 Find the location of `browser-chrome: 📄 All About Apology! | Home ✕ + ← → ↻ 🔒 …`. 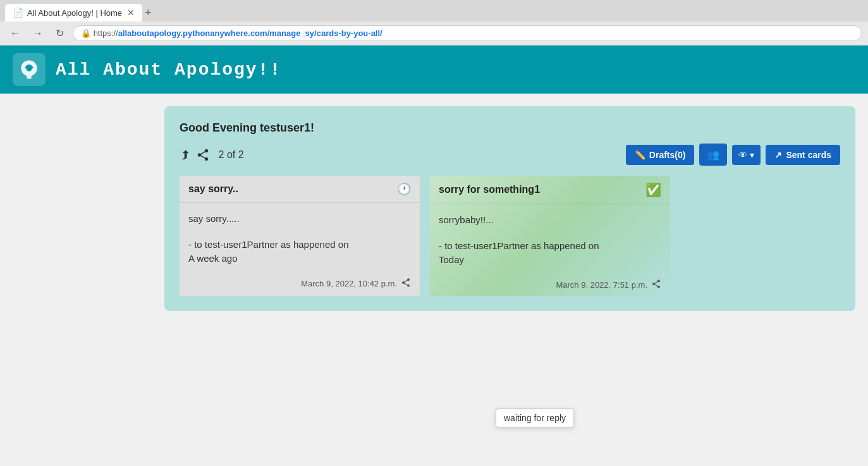

browser-chrome: 📄 All About Apology! | Home ✕ + ← → ↻ 🔒 … is located at coordinates (434, 23).